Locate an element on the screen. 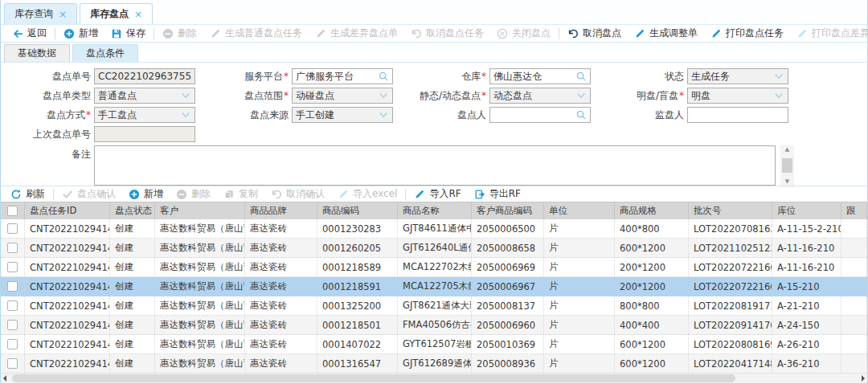  subtab: 基础数据 is located at coordinates (37, 53).